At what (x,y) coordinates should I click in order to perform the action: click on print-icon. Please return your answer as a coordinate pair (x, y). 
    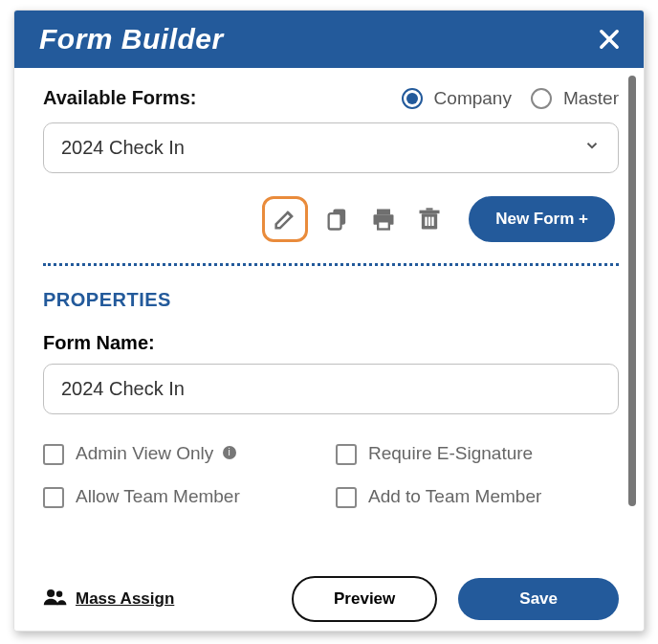
    Looking at the image, I should click on (384, 219).